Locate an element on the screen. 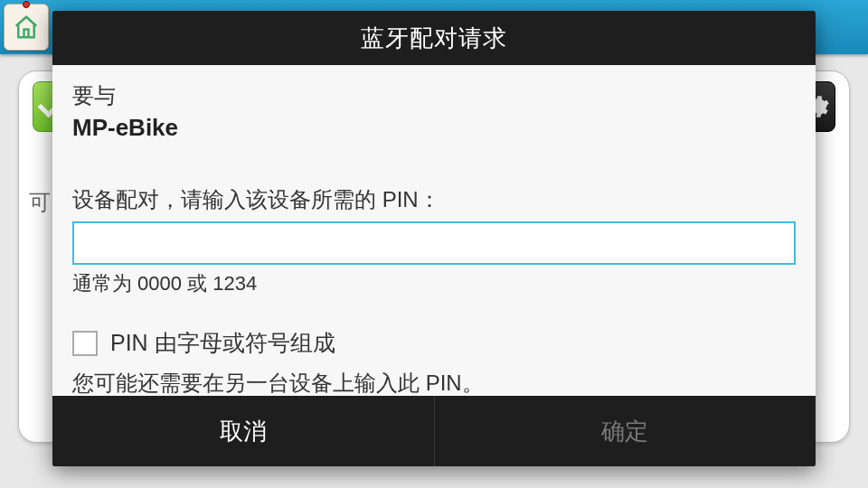 This screenshot has width=868, height=488. ok-button: 确定 is located at coordinates (626, 431).